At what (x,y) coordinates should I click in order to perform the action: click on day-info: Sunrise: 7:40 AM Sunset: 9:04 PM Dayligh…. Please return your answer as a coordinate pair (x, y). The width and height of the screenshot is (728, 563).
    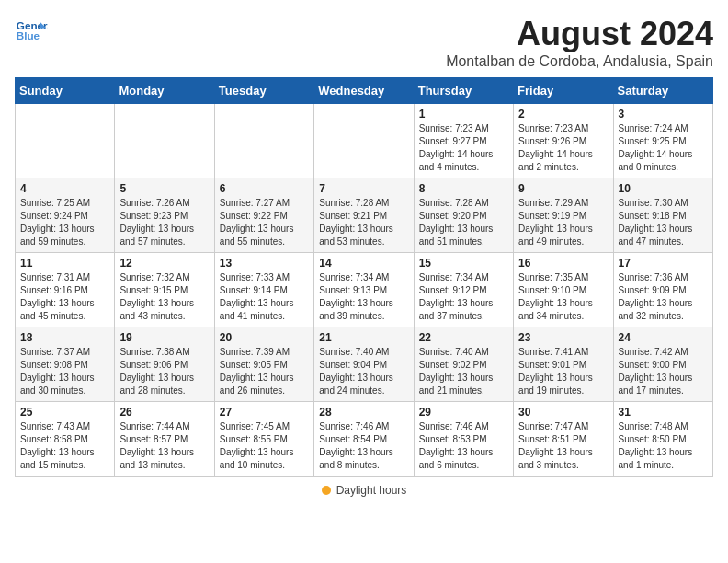
    Looking at the image, I should click on (364, 372).